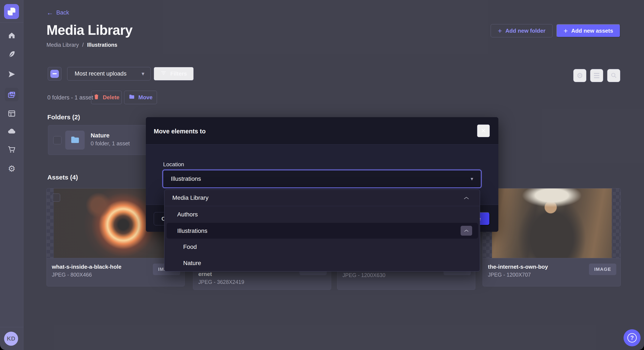 This screenshot has height=350, width=644. What do you see at coordinates (192, 263) in the screenshot?
I see `option-label: Nature` at bounding box center [192, 263].